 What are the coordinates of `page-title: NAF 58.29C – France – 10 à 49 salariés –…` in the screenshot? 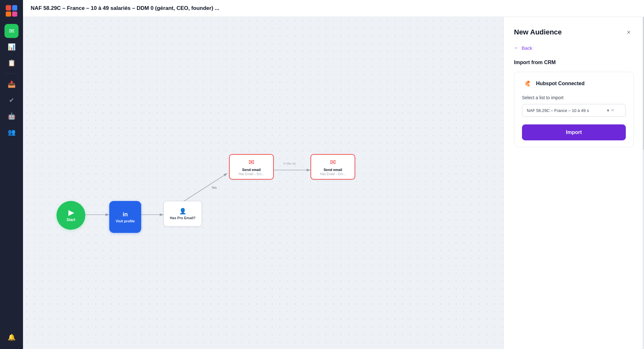 It's located at (125, 8).